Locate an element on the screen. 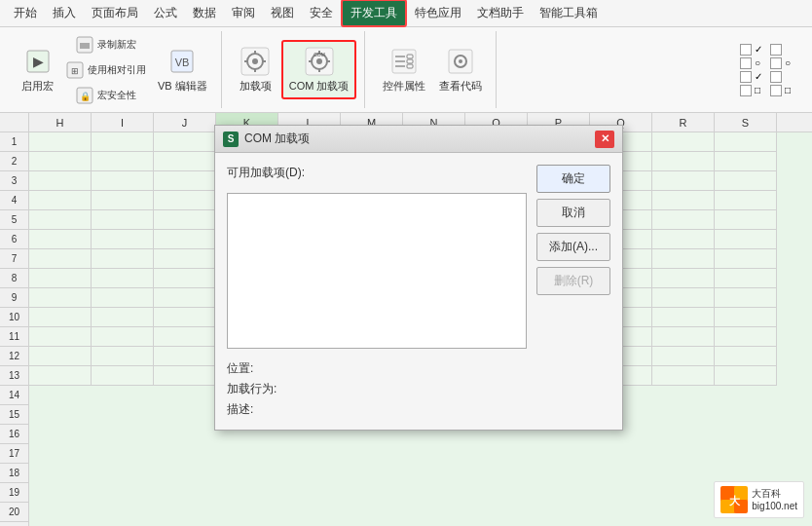 The width and height of the screenshot is (812, 526). description-line: 描述: is located at coordinates (377, 409).